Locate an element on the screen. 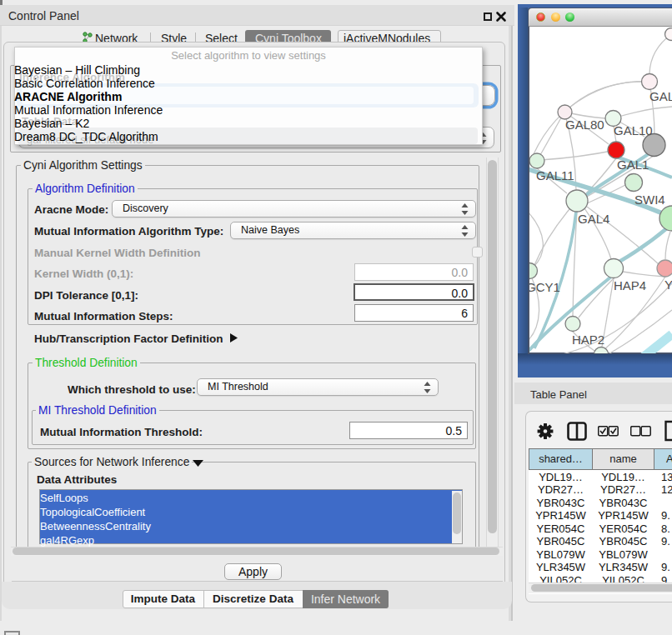 Image resolution: width=672 pixels, height=635 pixels. svg-text: GAL80 is located at coordinates (585, 125).